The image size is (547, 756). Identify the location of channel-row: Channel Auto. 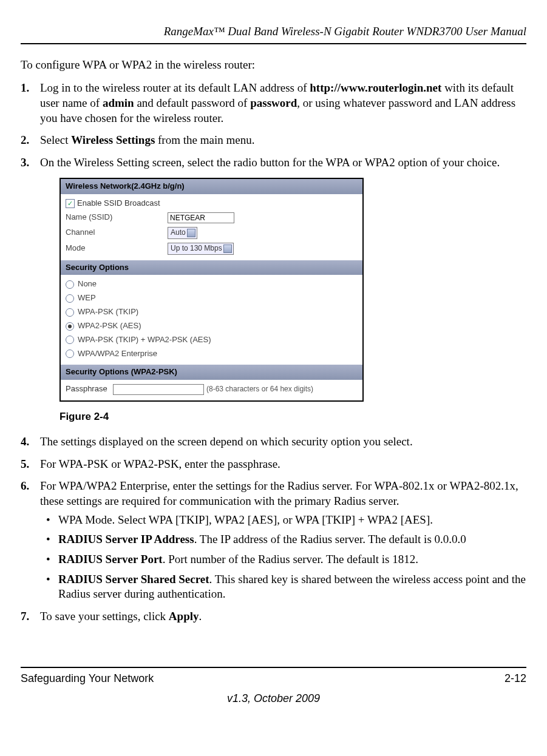
(211, 233).